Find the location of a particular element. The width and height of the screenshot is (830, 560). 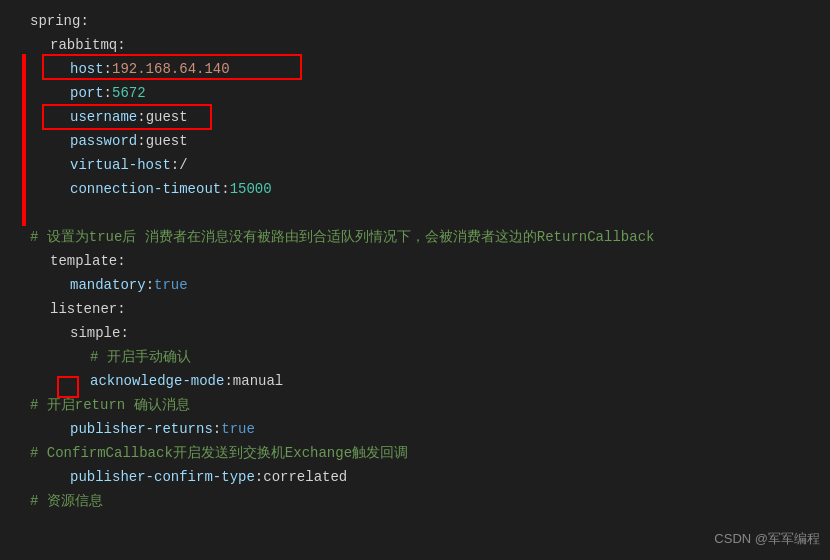

code-line: # 设置为true后 消费者在消息没有被路由到合适队列情况下，会被消费者这边的R… is located at coordinates (425, 238).